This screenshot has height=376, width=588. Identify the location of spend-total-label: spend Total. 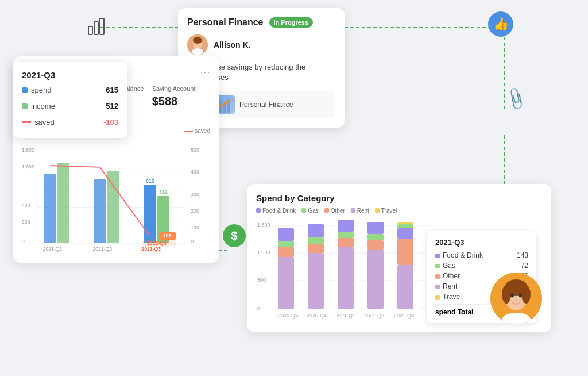
(454, 312).